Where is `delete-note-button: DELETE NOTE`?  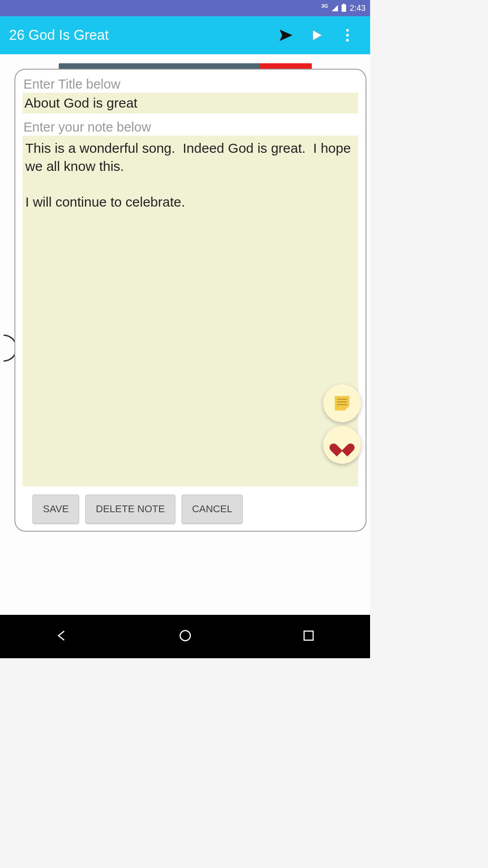
delete-note-button: DELETE NOTE is located at coordinates (130, 509).